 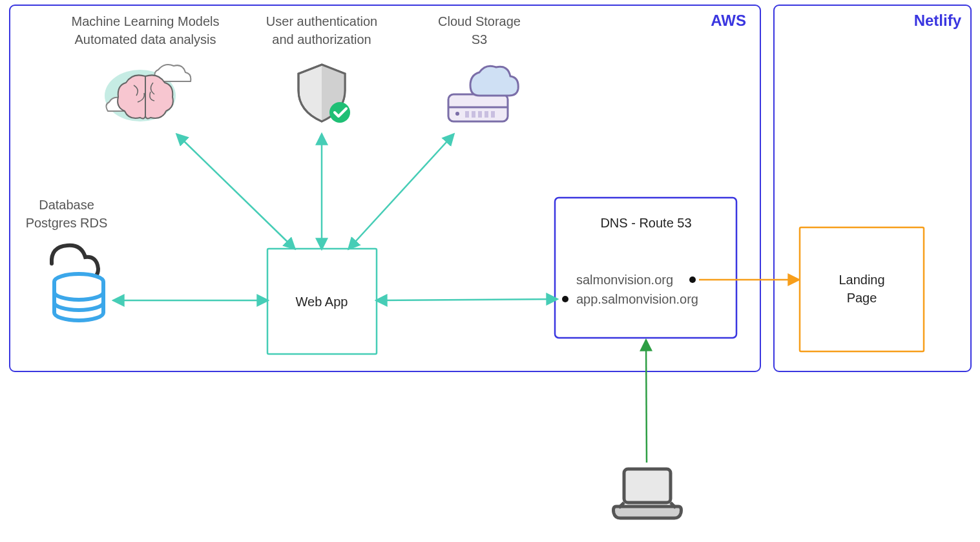 I want to click on brain-icon, so click(x=147, y=93).